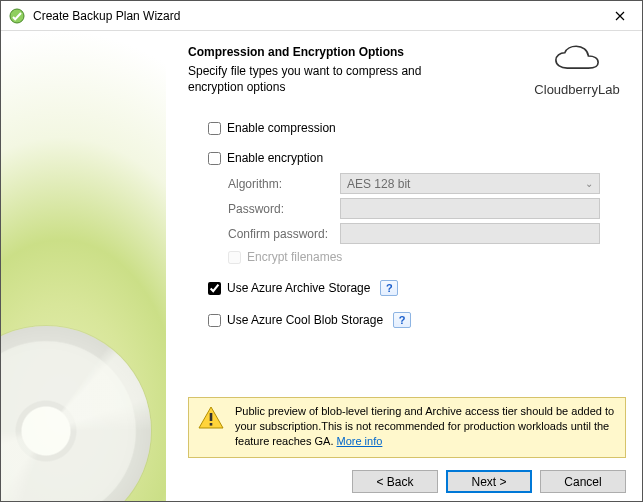 Image resolution: width=643 pixels, height=502 pixels. What do you see at coordinates (214, 288) in the screenshot?
I see `use-azure-archive-checkbox` at bounding box center [214, 288].